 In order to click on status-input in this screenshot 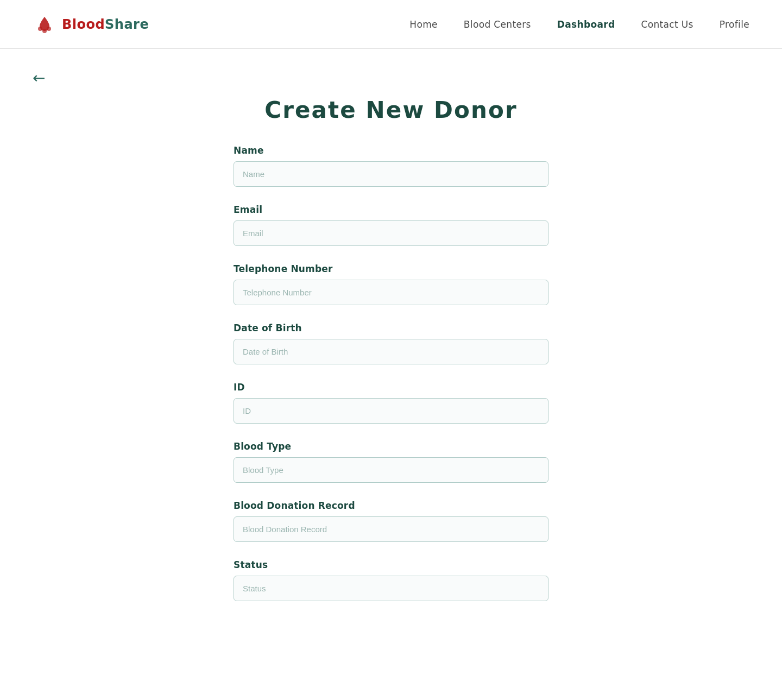, I will do `click(391, 589)`.